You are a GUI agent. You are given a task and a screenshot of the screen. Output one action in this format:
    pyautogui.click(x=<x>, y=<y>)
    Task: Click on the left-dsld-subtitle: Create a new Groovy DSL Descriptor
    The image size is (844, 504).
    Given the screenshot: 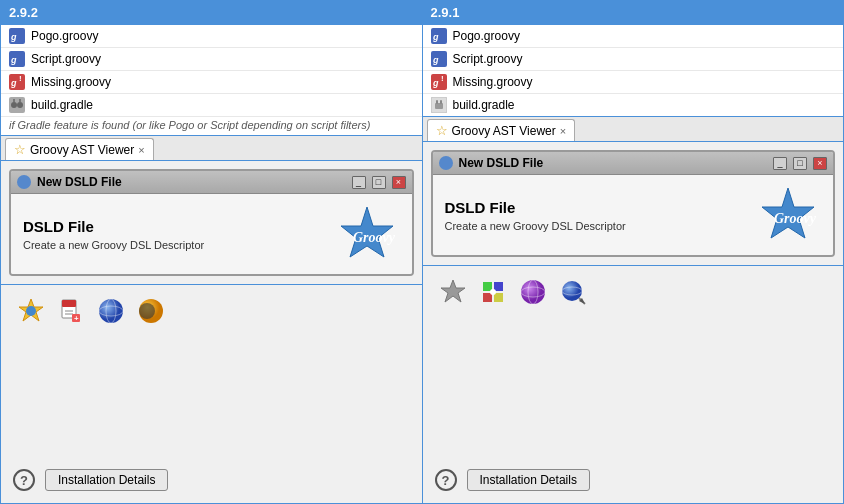 What is the action you would take?
    pyautogui.click(x=174, y=245)
    